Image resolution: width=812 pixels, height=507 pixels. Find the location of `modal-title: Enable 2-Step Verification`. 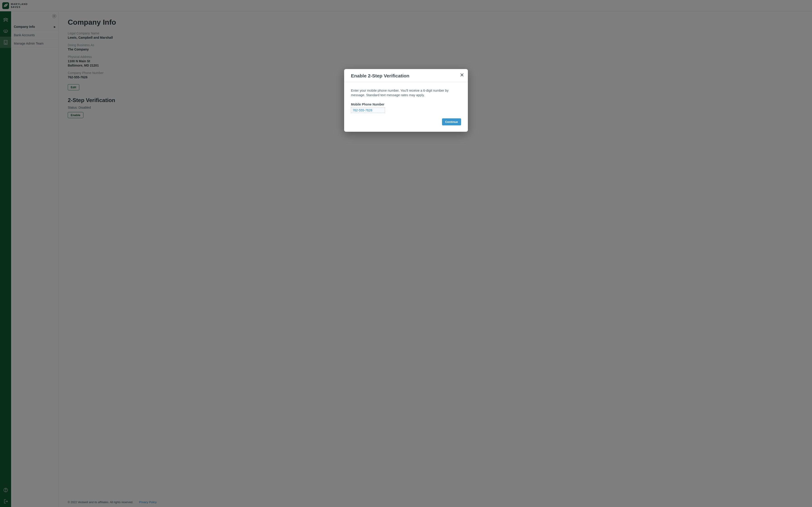

modal-title: Enable 2-Step Verification is located at coordinates (406, 76).